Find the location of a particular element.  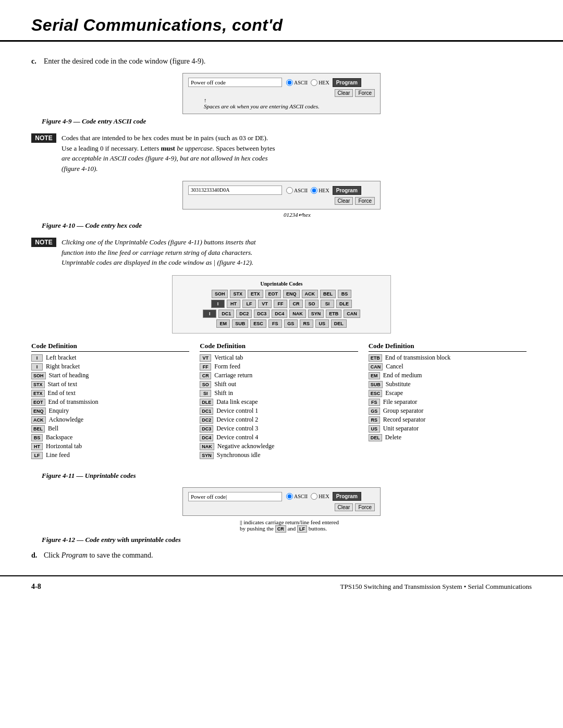

def-CAN: CAN Cancel is located at coordinates (447, 367).